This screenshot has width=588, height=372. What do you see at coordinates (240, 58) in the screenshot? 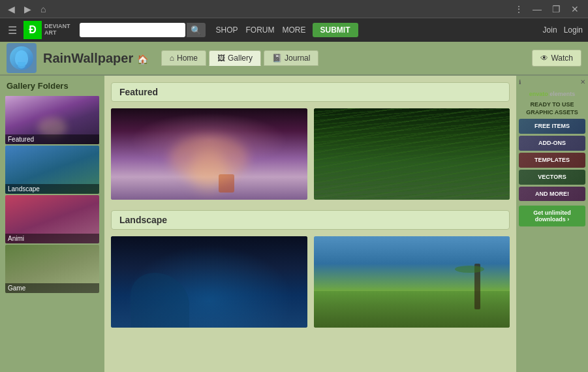
I see `profile-tabs: ⌂ Home 🖼 Gallery 📓 Journal` at bounding box center [240, 58].